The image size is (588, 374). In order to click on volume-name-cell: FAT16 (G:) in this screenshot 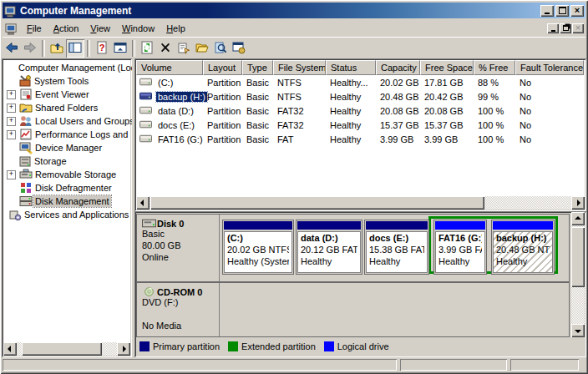, I will do `click(170, 139)`.